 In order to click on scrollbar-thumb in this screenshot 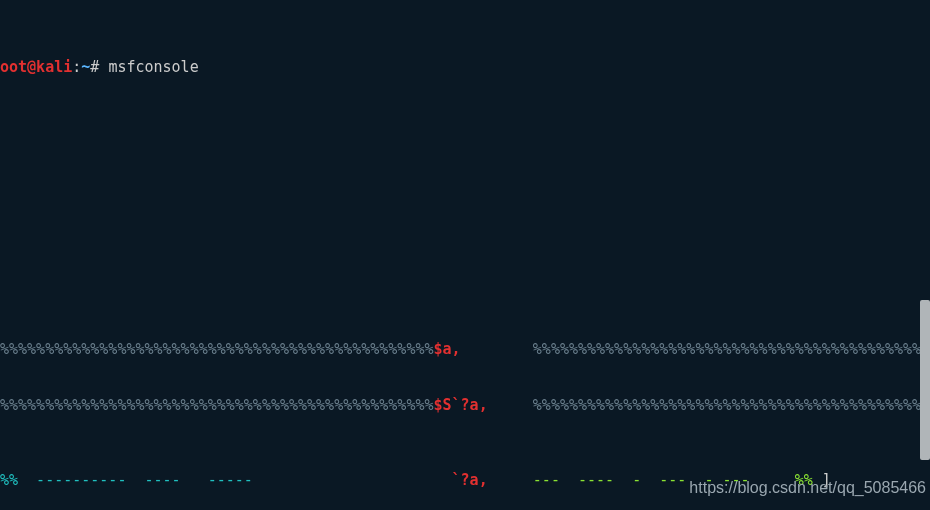, I will do `click(925, 380)`.